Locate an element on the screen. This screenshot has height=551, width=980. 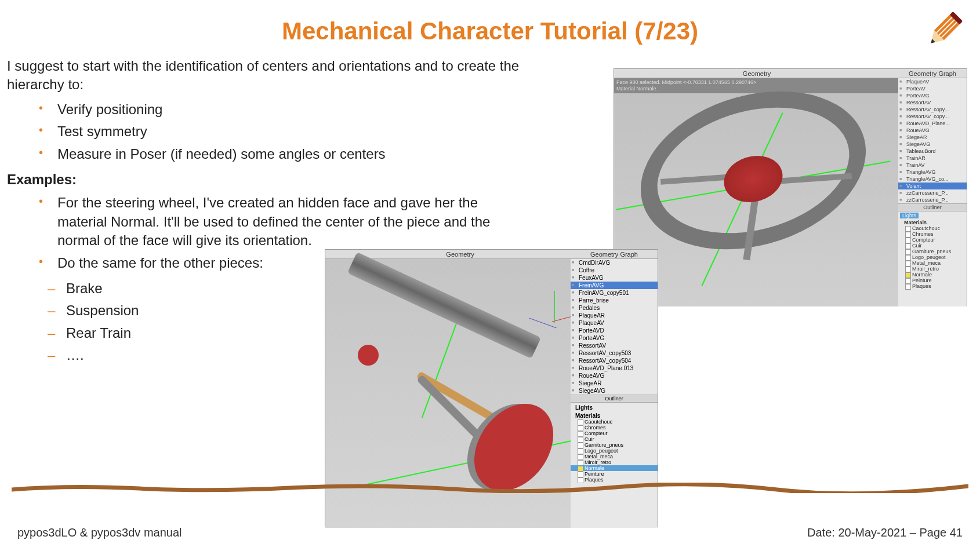
bullet-item: Verify positioning is located at coordinates (283, 110).